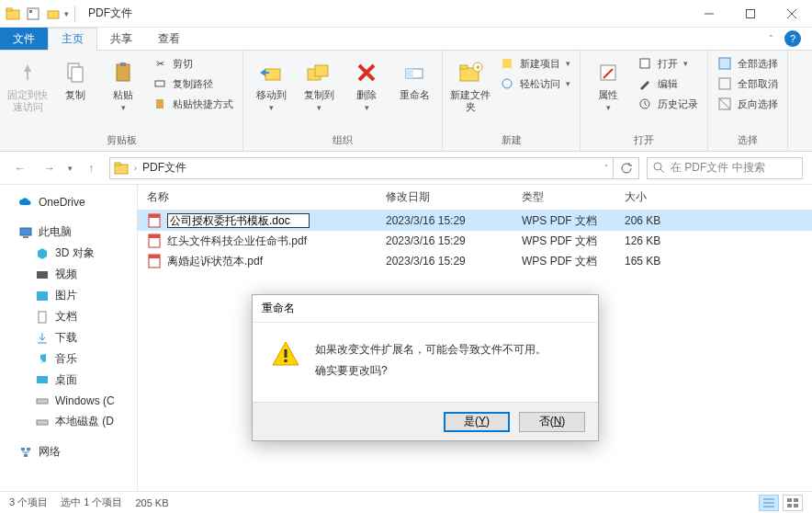  I want to click on paste-icon, so click(123, 73).